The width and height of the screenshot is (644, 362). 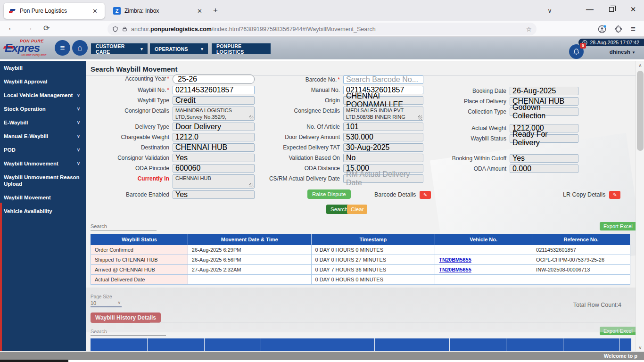 What do you see at coordinates (622, 52) in the screenshot?
I see `user-menu: dhinesh ▼` at bounding box center [622, 52].